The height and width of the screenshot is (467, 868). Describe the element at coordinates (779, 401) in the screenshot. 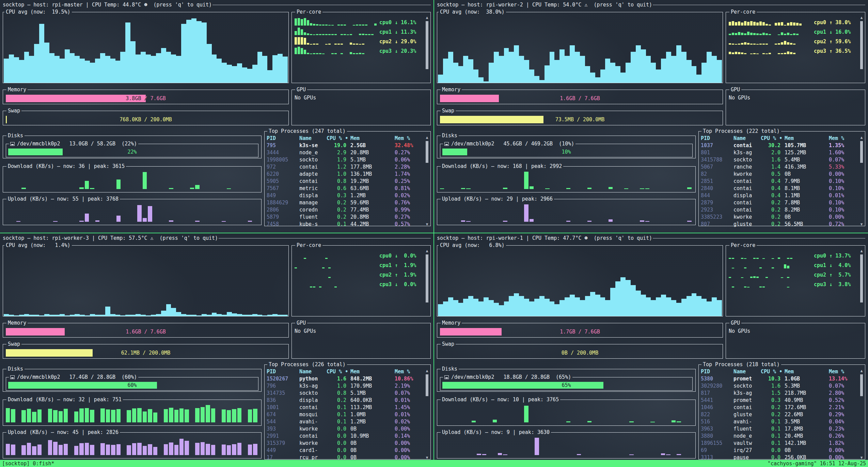

I see `process-row: 5441promet0.340.9MB0.52%` at that location.